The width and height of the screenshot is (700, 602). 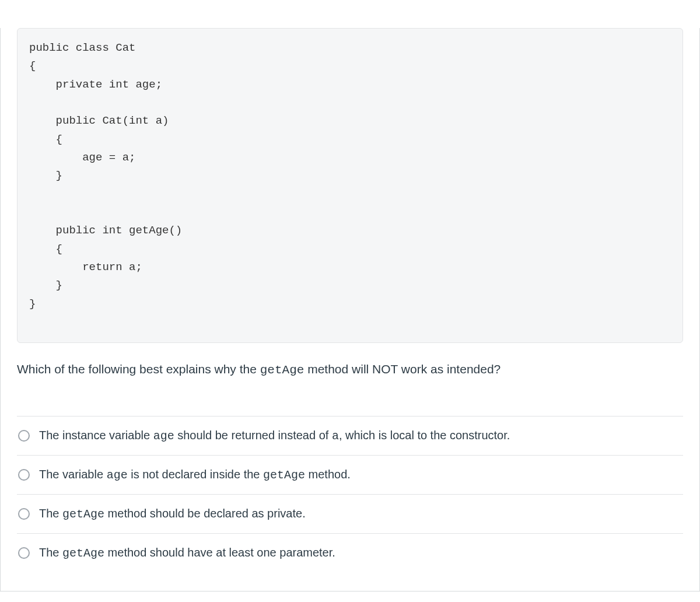 I want to click on question-part1: Which of the following best explains why…, so click(x=139, y=369).